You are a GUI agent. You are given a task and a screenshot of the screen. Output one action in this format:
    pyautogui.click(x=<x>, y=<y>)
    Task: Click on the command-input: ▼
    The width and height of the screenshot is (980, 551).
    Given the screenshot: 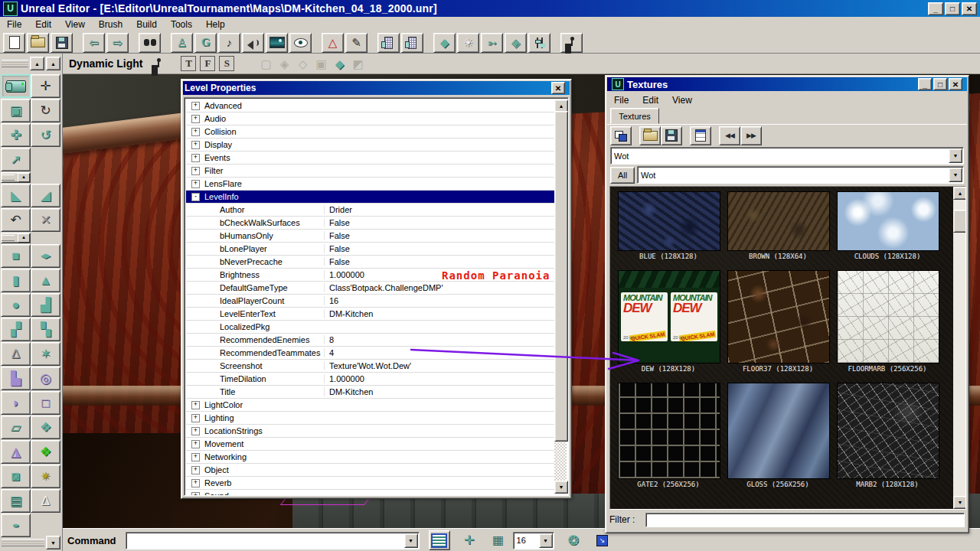 What is the action you would take?
    pyautogui.click(x=273, y=540)
    